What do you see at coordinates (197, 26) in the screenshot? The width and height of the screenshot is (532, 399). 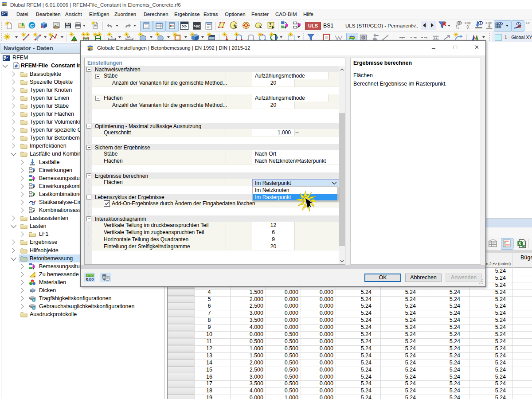 I see `svg-text: >sc` at bounding box center [197, 26].